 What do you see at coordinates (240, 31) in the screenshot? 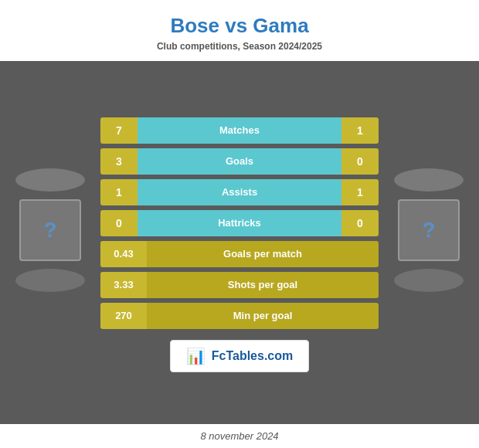
I see `header: Bose vs Gama Club competitions, Season 2…` at bounding box center [240, 31].